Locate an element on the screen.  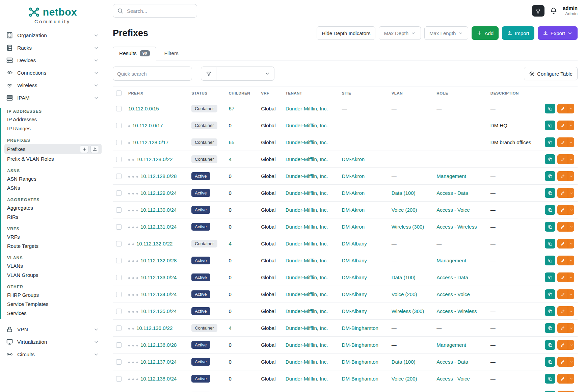
column-header-role: ROLE is located at coordinates (460, 93).